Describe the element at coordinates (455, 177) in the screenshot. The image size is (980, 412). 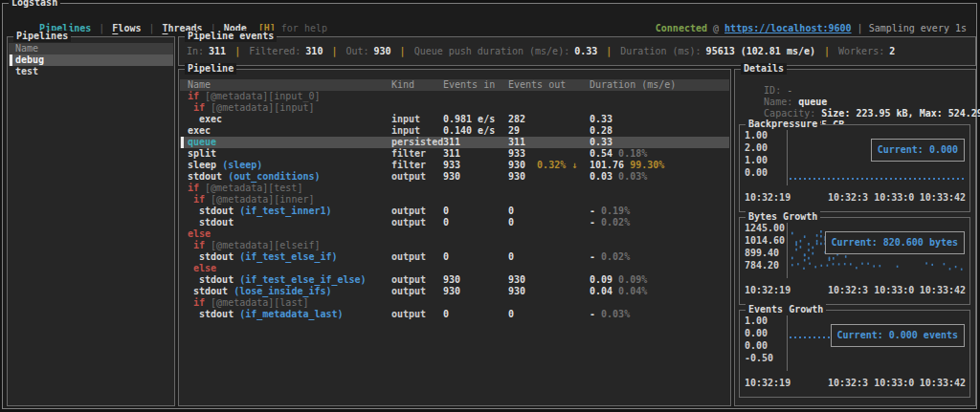
I see `table-row: stdout (out_conditions)output9309300.03 …` at that location.